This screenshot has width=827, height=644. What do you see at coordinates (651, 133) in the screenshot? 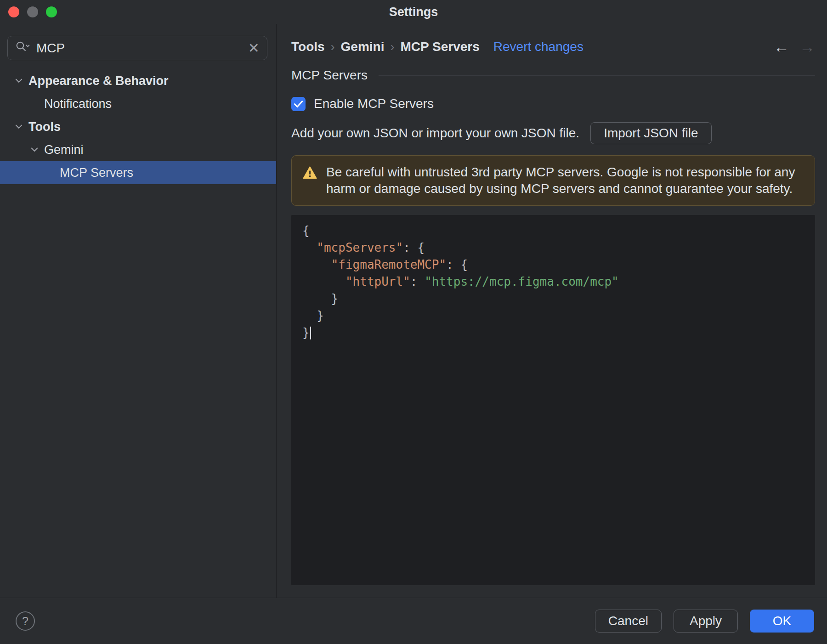
I see `import-json-button: Import JSON file` at bounding box center [651, 133].